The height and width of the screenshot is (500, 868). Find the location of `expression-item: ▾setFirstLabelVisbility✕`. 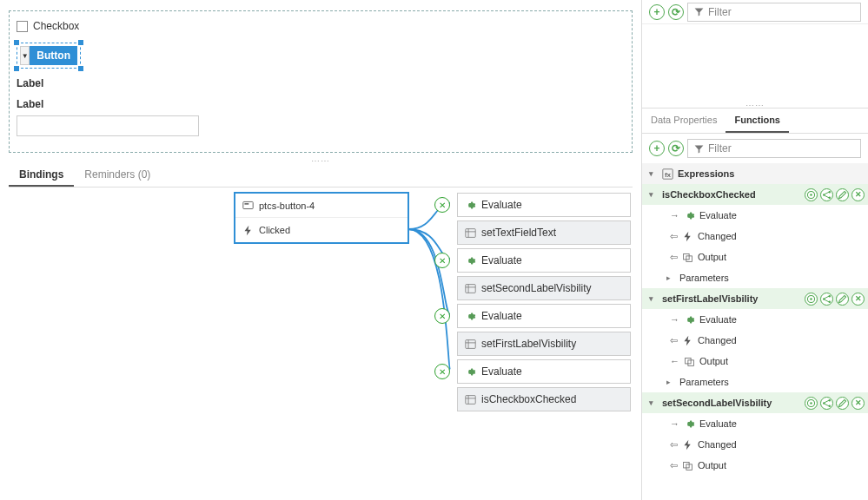

expression-item: ▾setFirstLabelVisbility✕ is located at coordinates (755, 299).